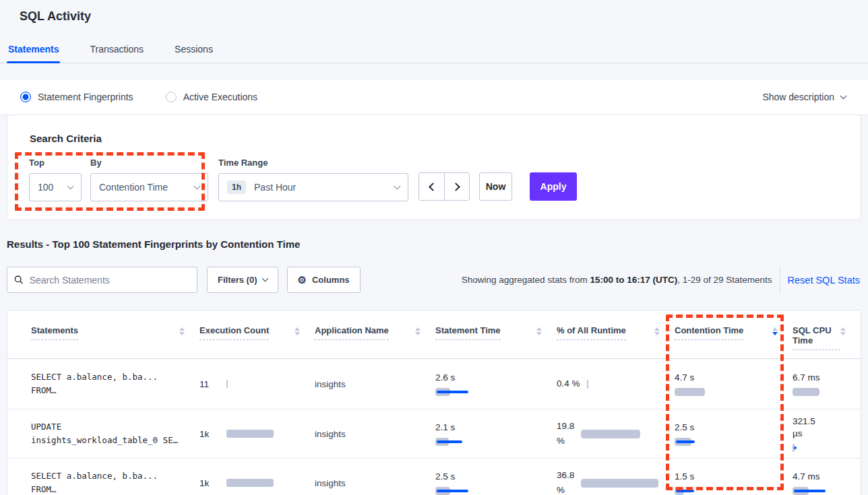  I want to click on column-header-label: Execution Count, so click(235, 333).